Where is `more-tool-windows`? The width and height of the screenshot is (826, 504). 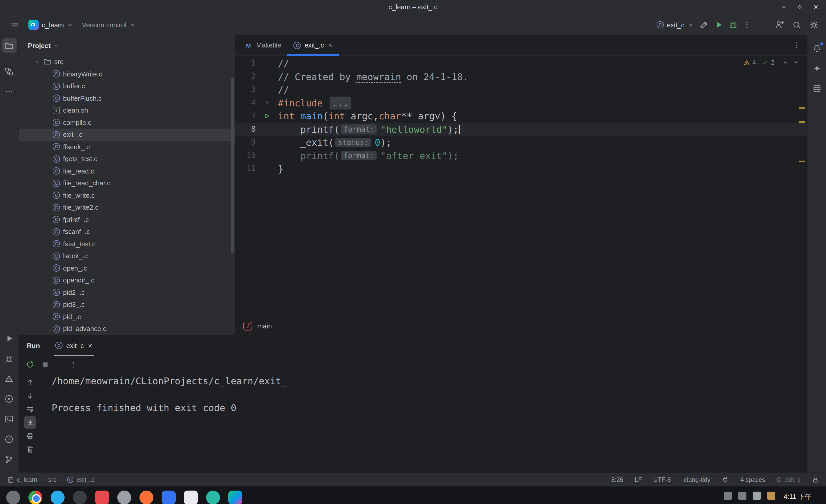
more-tool-windows is located at coordinates (9, 91).